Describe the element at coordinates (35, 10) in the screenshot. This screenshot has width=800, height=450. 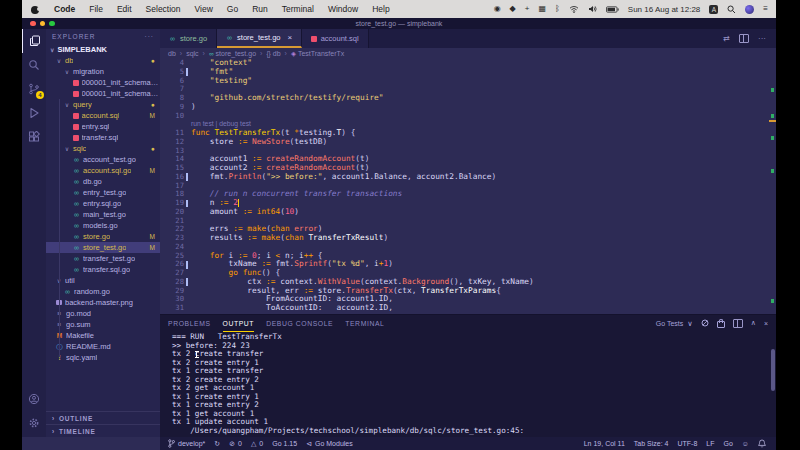
I see `apple-menu-icon` at that location.